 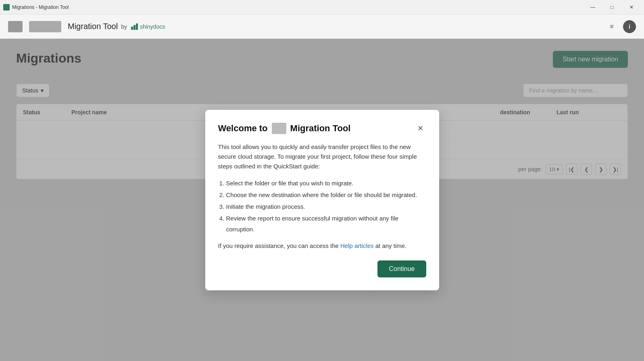 What do you see at coordinates (243, 128) in the screenshot?
I see `modal-title-prefix: Welcome to` at bounding box center [243, 128].